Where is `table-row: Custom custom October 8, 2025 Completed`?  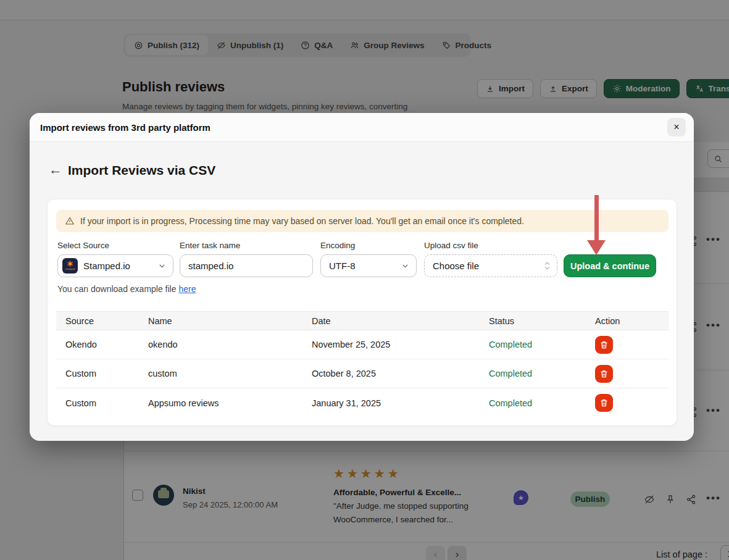 table-row: Custom custom October 8, 2025 Completed is located at coordinates (362, 374).